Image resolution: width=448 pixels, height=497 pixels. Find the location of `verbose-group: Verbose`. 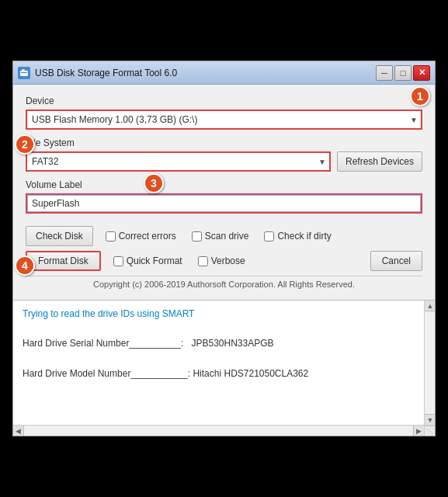

verbose-group: Verbose is located at coordinates (222, 261).